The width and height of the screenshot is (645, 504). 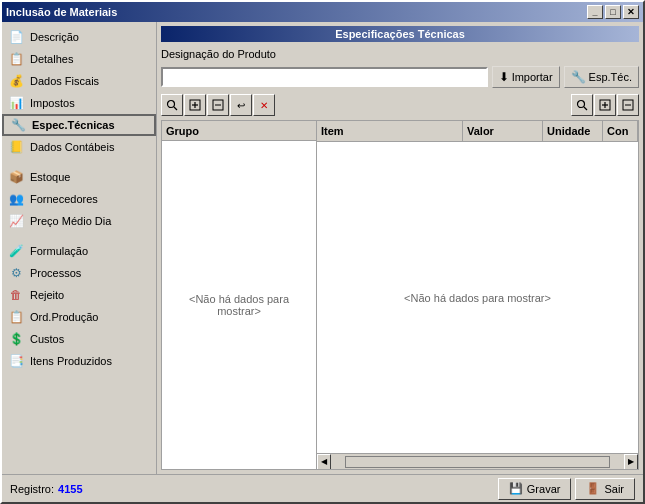 I want to click on sidebar-label-processos: Processos, so click(x=56, y=273).